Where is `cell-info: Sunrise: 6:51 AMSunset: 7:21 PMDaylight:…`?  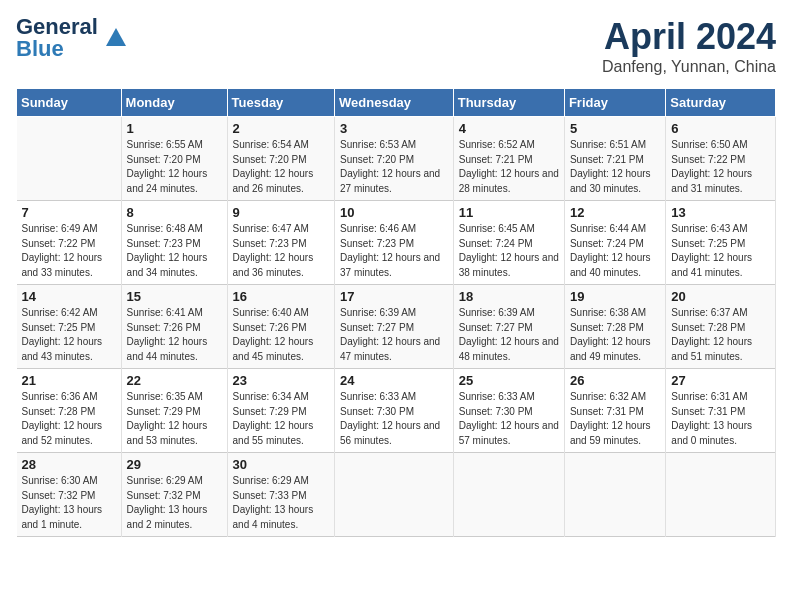
cell-info: Sunrise: 6:51 AMSunset: 7:21 PMDaylight:… is located at coordinates (615, 167).